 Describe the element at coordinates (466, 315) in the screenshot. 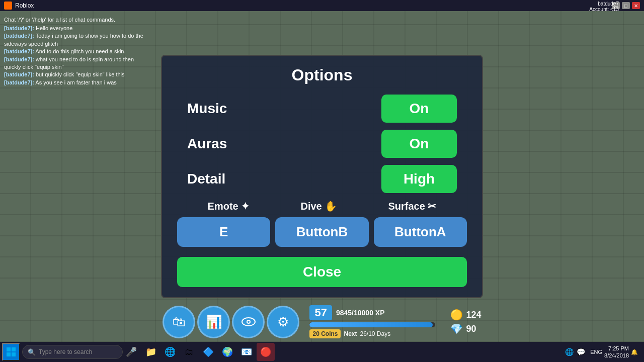

I see `currency-row-1: 🟡 124` at that location.